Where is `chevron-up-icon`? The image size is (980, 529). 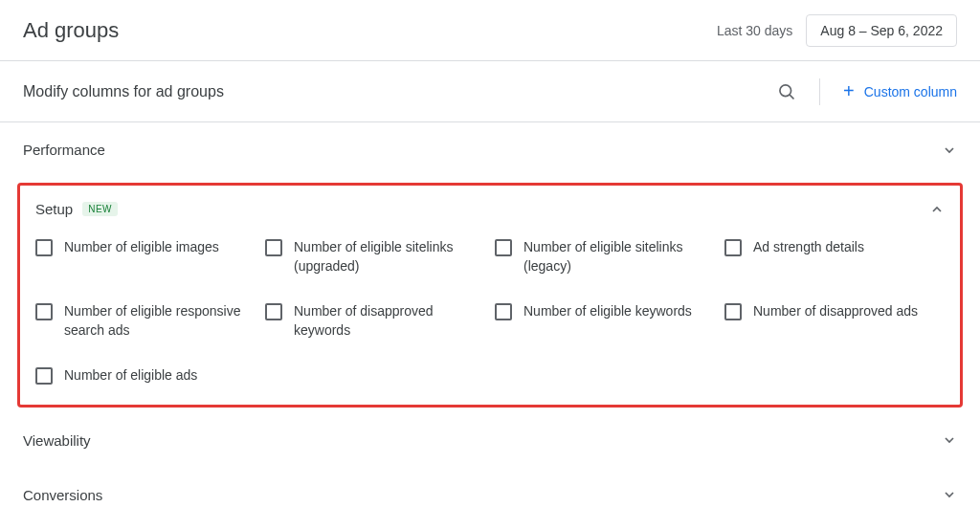
chevron-up-icon is located at coordinates (937, 209).